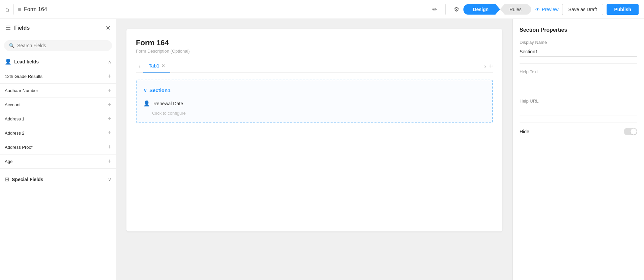 This screenshot has height=280, width=644. What do you see at coordinates (110, 62) in the screenshot?
I see `lead-fields-chevron-up-icon: ∧` at bounding box center [110, 62].